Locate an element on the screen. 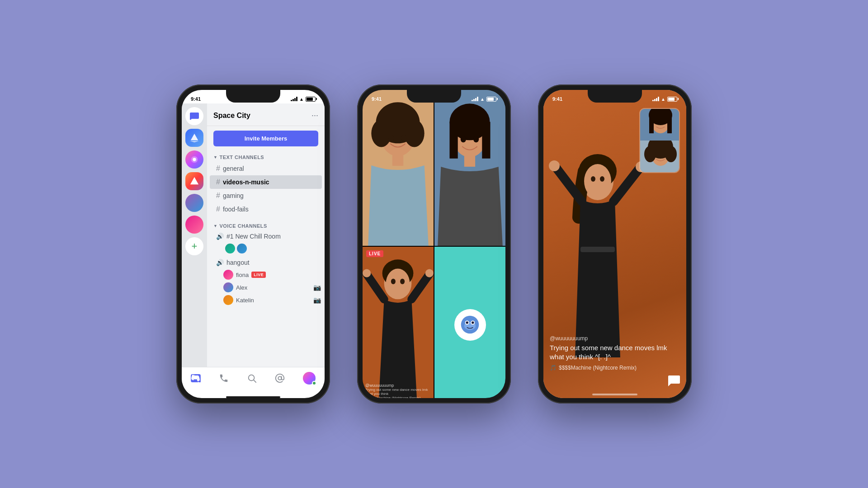 The height and width of the screenshot is (488, 868). phone-1-screen: 9:41 ▲ is located at coordinates (253, 244).